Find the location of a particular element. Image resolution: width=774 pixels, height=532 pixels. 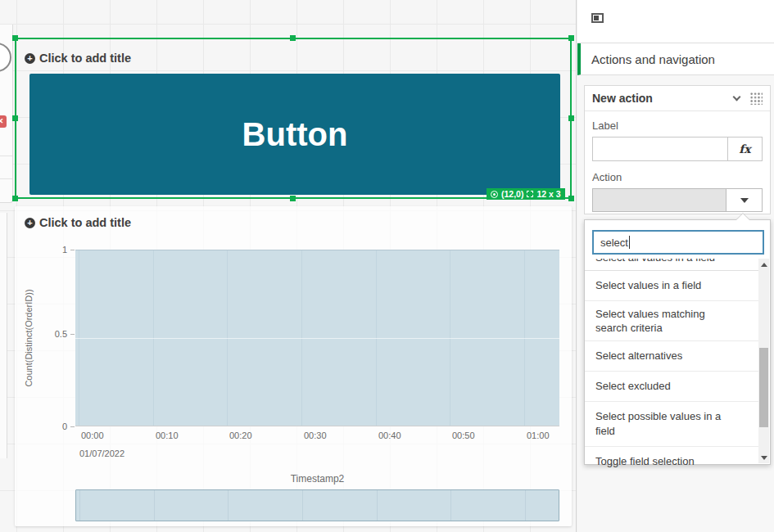

x-tick: 01:00 is located at coordinates (538, 435).